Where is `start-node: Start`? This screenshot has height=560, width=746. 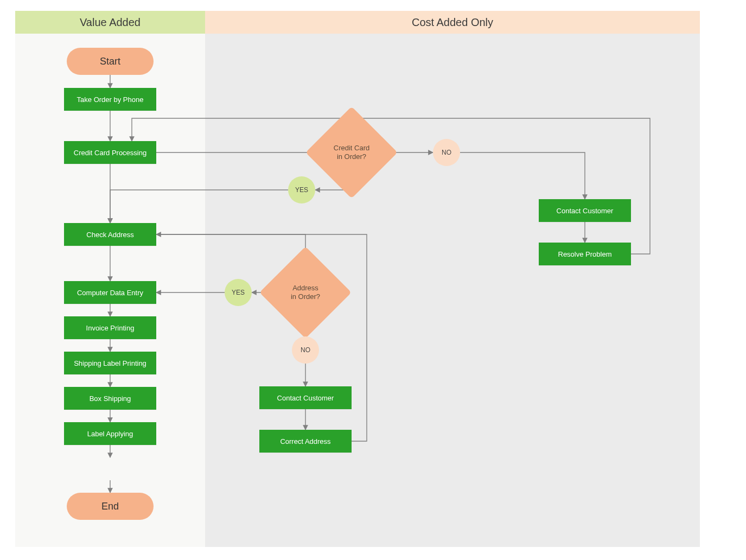
start-node: Start is located at coordinates (110, 61).